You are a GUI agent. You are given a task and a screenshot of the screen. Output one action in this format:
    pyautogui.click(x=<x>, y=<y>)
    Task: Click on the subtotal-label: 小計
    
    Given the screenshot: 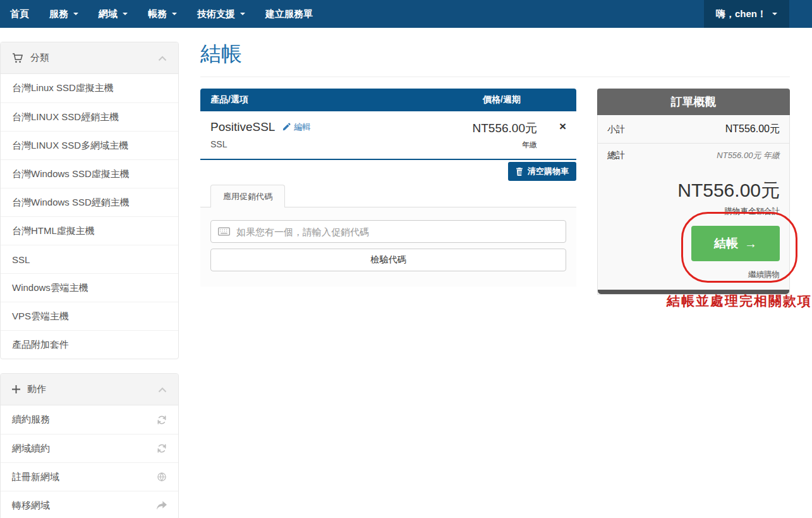 What is the action you would take?
    pyautogui.click(x=616, y=130)
    